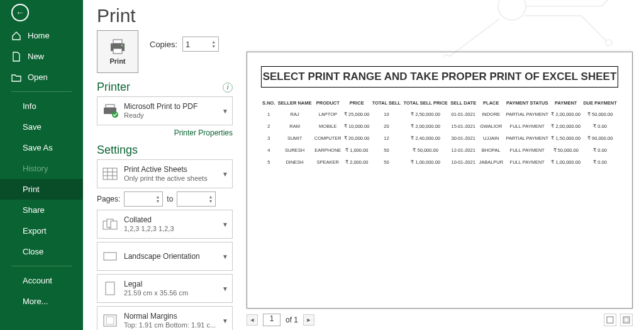 The image size is (644, 330). Describe the element at coordinates (440, 320) in the screenshot. I see `pager: ◄ 1 of 1 ►` at that location.